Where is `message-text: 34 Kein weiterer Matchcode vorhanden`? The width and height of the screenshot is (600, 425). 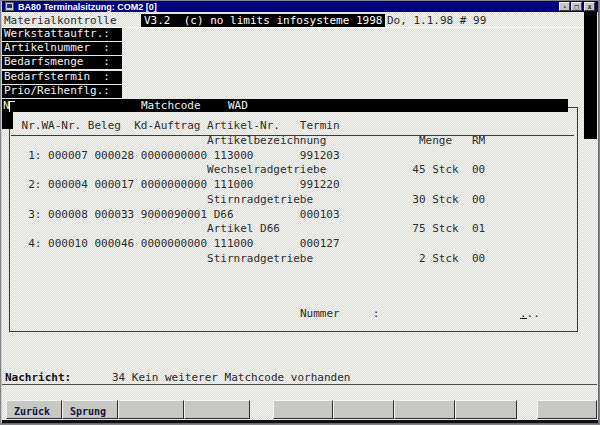
message-text: 34 Kein weiterer Matchcode vorhanden is located at coordinates (231, 378).